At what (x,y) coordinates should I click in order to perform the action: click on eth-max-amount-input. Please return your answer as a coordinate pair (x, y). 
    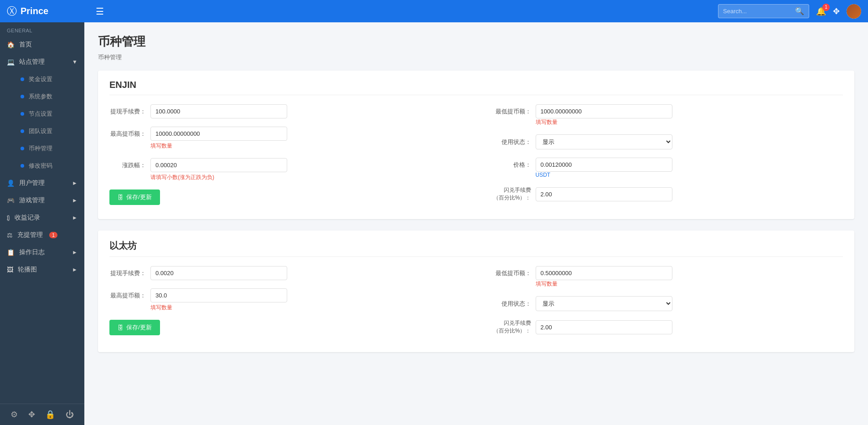
    Looking at the image, I should click on (219, 295).